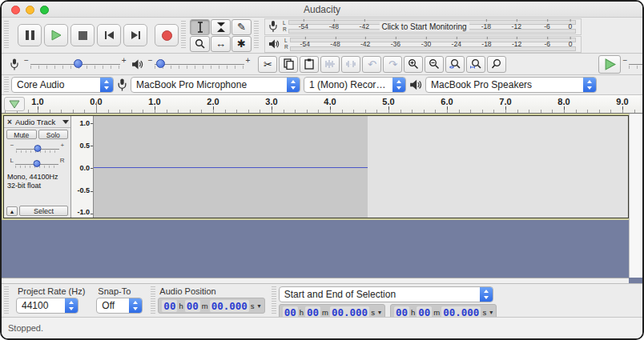 The width and height of the screenshot is (644, 340). I want to click on trim-audio-button, so click(330, 64).